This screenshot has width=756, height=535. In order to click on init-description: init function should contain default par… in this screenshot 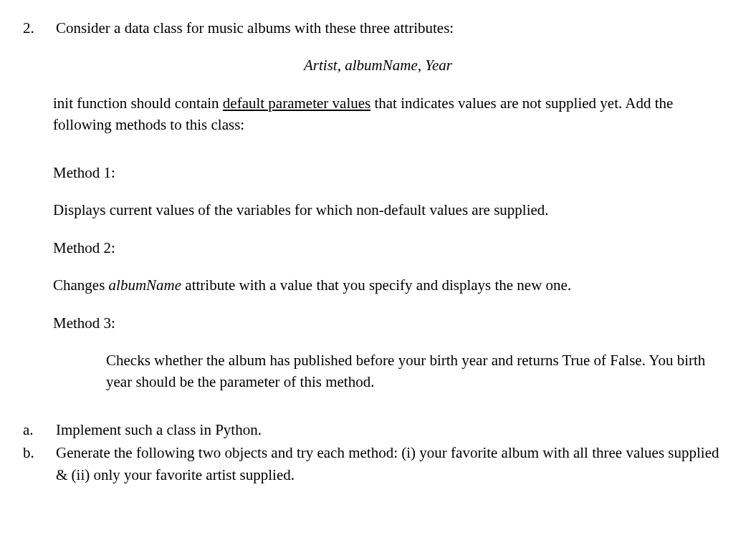, I will do `click(394, 115)`.